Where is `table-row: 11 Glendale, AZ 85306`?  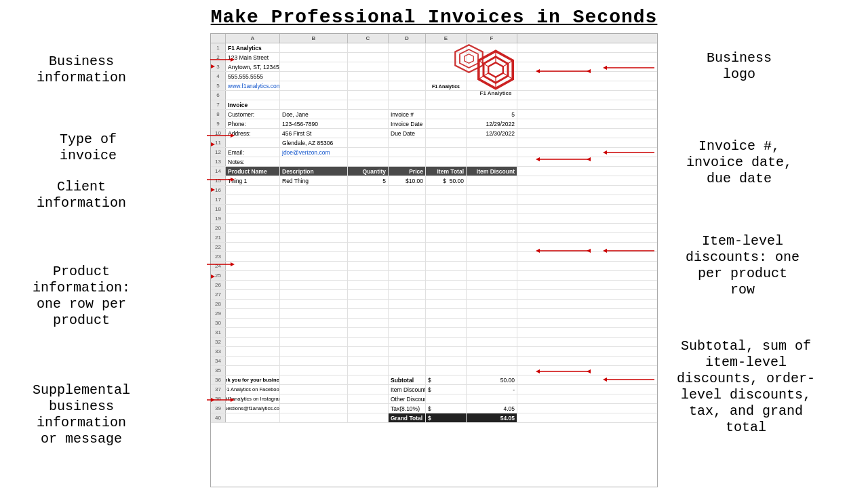
table-row: 11 Glendale, AZ 85306 is located at coordinates (434, 143).